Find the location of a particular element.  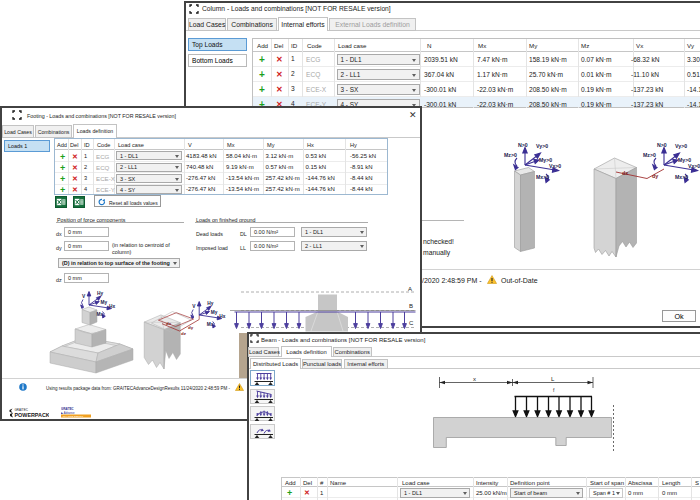

svg-text: ▶ Advance is located at coordinates (68, 413).